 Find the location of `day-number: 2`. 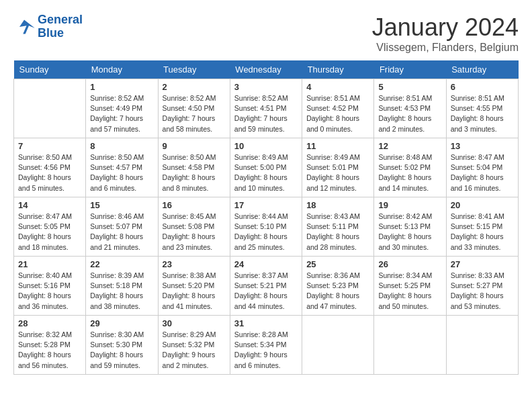

day-number: 2 is located at coordinates (194, 87).